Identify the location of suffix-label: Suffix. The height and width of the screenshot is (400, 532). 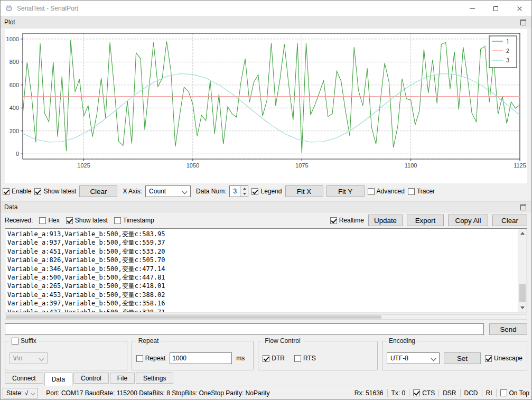
(29, 341).